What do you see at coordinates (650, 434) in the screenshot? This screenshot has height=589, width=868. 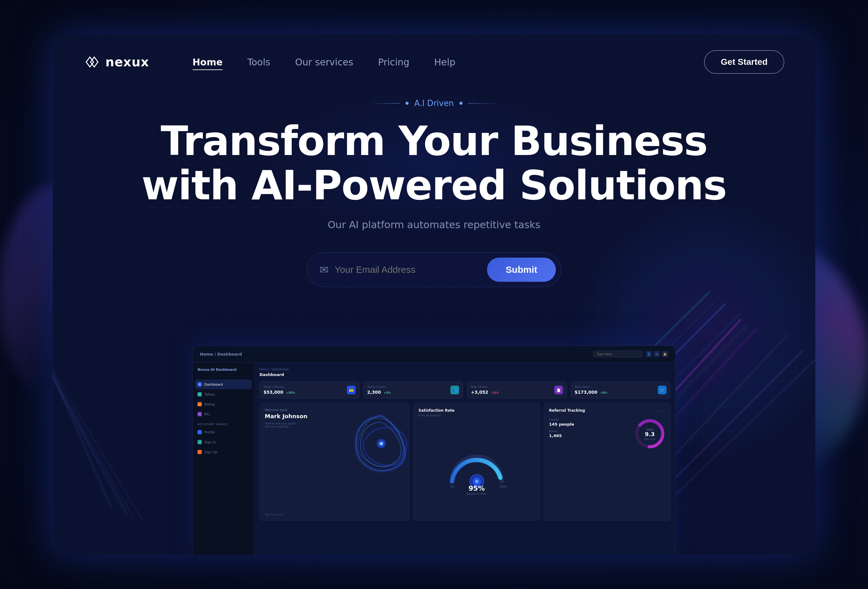 I see `svg-text: 9.3` at bounding box center [650, 434].